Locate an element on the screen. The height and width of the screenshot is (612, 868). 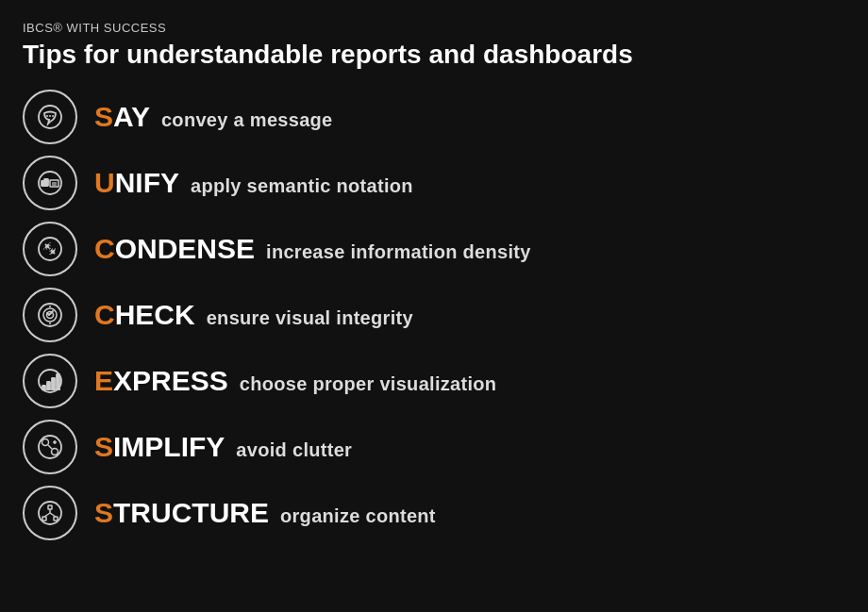
express-text: EXPRESS choose proper visualization is located at coordinates (295, 381).